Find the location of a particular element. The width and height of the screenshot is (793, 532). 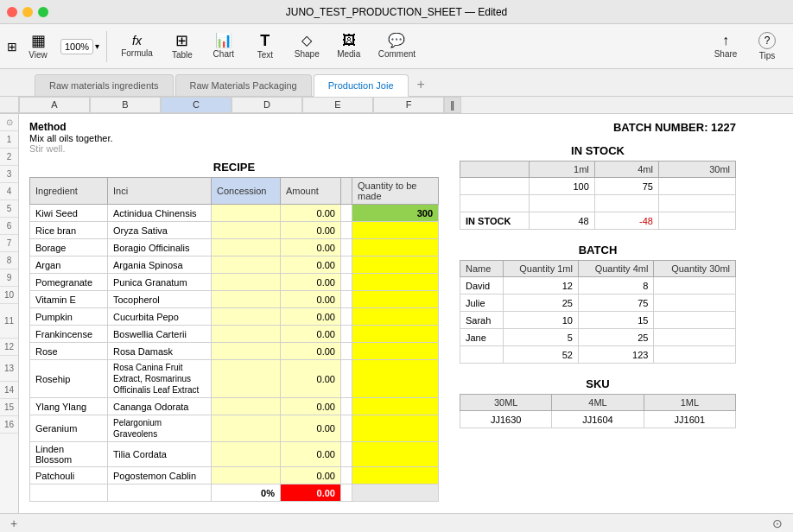

maximize-button is located at coordinates (43, 12).